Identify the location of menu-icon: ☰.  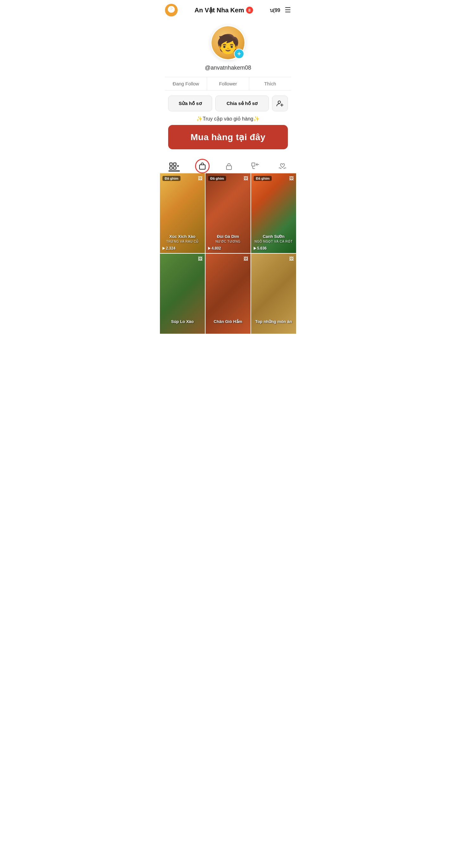
(288, 10).